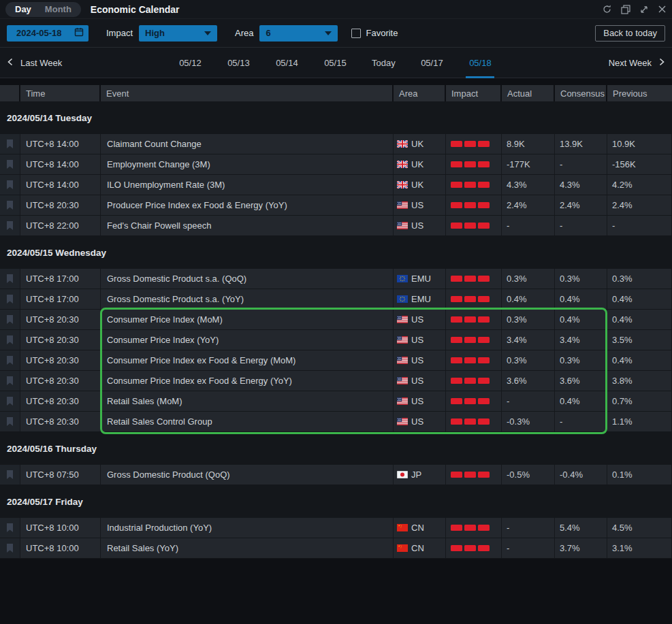 The image size is (672, 624). I want to click on event-row: UTC+8 10:00Retail Sales (YoY)CN-3.7%3.1%, so click(336, 548).